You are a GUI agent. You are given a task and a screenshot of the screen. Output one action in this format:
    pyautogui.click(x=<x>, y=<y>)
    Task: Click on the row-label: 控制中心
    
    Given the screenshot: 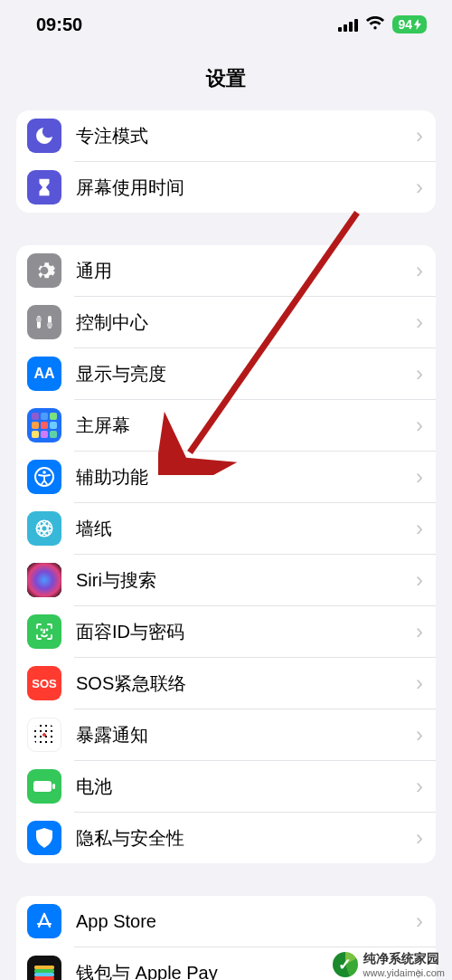 What is the action you would take?
    pyautogui.click(x=246, y=322)
    